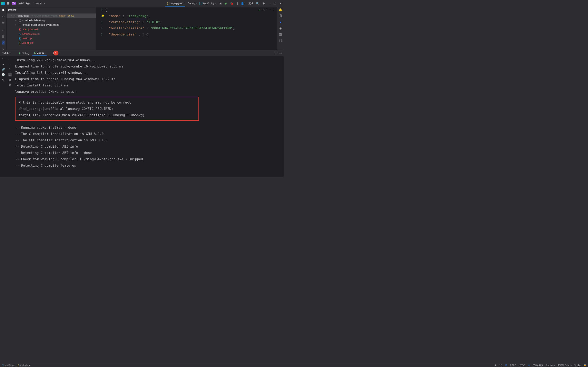 The image size is (588, 367). I want to click on database-icon: 🗄, so click(280, 16).